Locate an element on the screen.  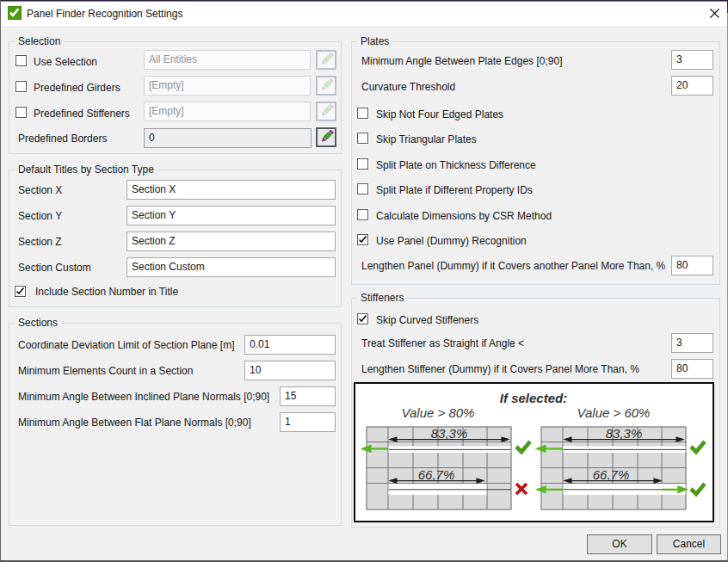
svg-text: If selected: is located at coordinates (534, 398).